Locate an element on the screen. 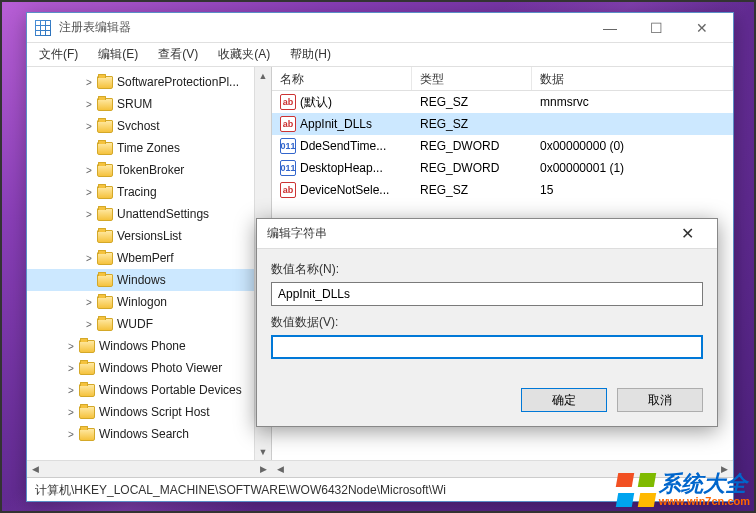  regedit-icon is located at coordinates (43, 28).